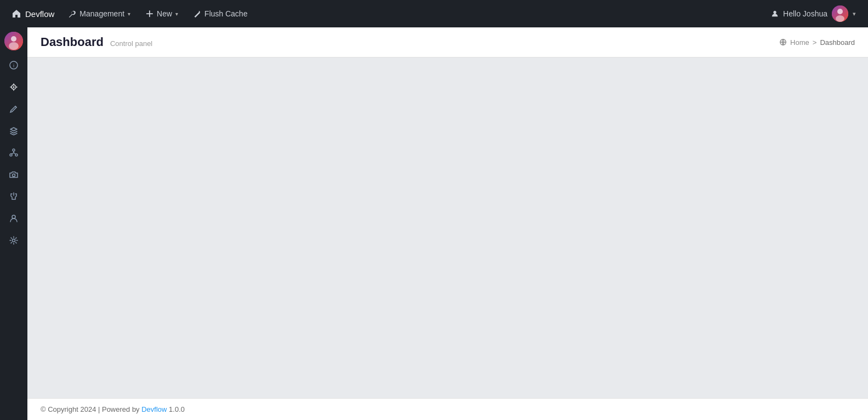  Describe the element at coordinates (16, 14) in the screenshot. I see `home-icon` at that location.